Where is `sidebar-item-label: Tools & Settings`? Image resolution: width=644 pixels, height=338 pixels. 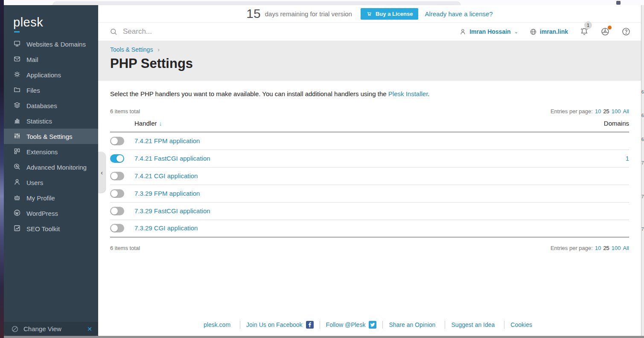 sidebar-item-label: Tools & Settings is located at coordinates (50, 137).